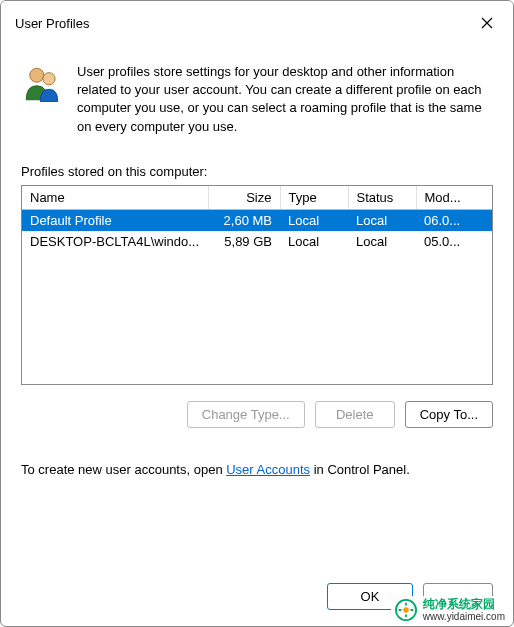 The width and height of the screenshot is (514, 627). What do you see at coordinates (464, 604) in the screenshot?
I see `watermark-text-cn: 纯净系统家园` at bounding box center [464, 604].